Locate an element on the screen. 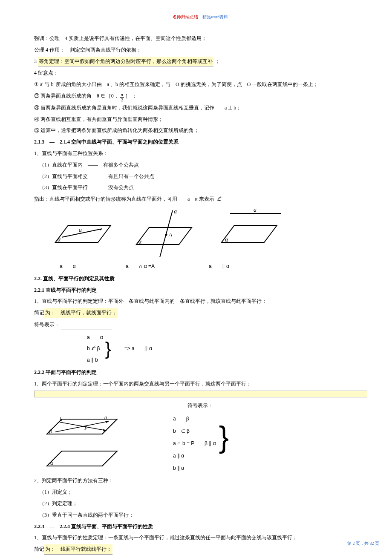  brace-icon: } is located at coordinates (224, 437).